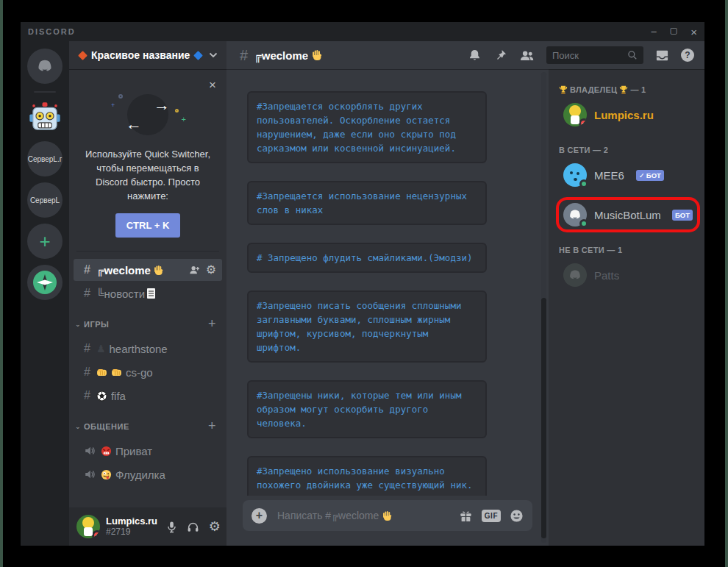 The image size is (728, 567). I want to click on search-box, so click(595, 55).